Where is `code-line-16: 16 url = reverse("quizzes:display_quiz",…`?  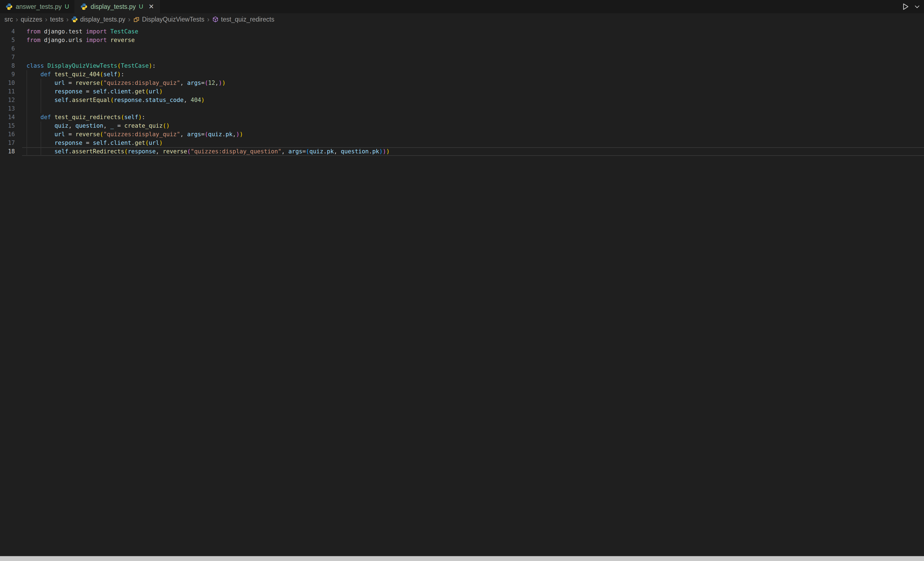
code-line-16: 16 url = reverse("quizzes:display_quiz",… is located at coordinates (462, 134).